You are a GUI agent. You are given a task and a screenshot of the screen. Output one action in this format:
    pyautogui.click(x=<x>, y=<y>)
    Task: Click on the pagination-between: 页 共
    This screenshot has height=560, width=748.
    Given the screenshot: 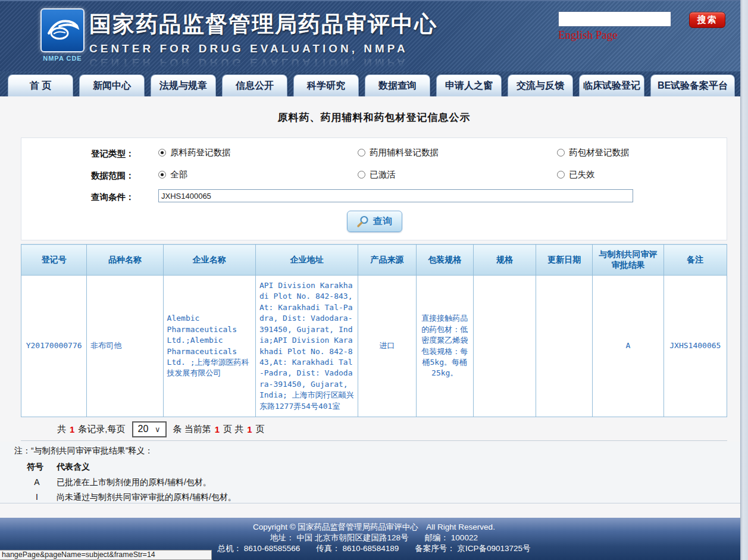 What is the action you would take?
    pyautogui.click(x=233, y=430)
    